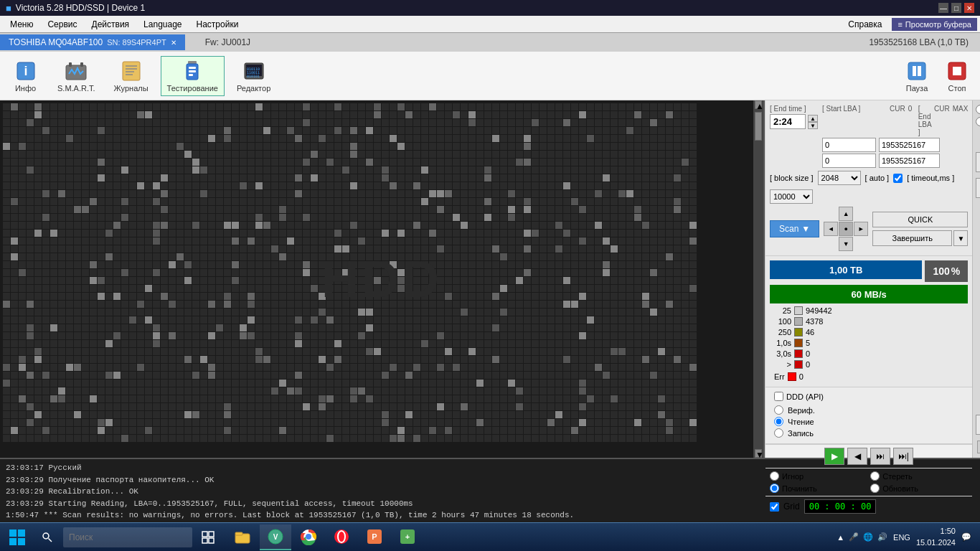  What do you see at coordinates (898, 178) in the screenshot?
I see `auto-checkbox` at bounding box center [898, 178].